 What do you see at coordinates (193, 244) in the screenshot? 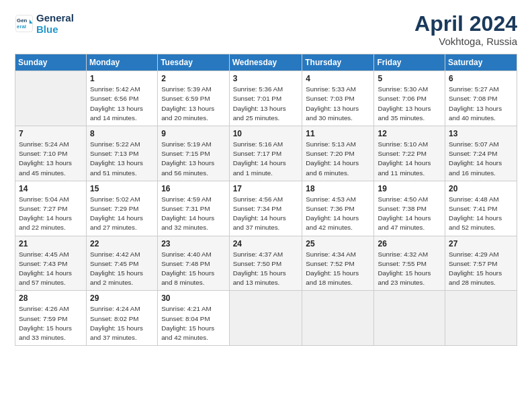
I see `day-number: 23` at bounding box center [193, 244].